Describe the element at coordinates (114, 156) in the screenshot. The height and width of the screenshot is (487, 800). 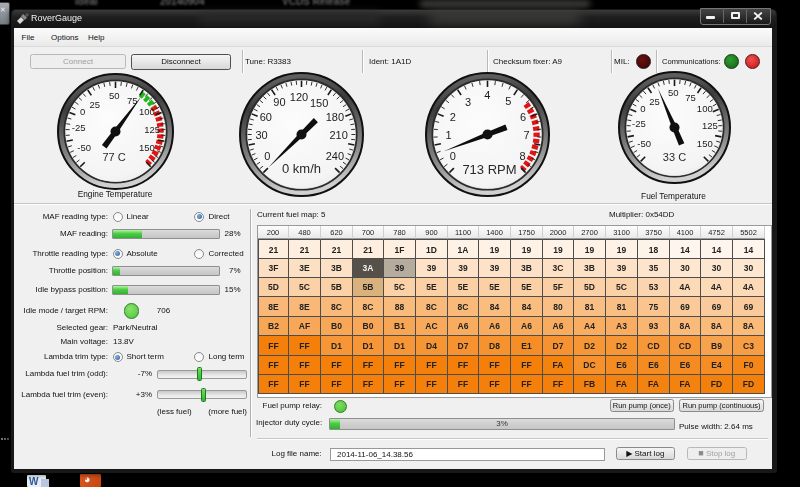
I see `svg-text: 77 C` at that location.